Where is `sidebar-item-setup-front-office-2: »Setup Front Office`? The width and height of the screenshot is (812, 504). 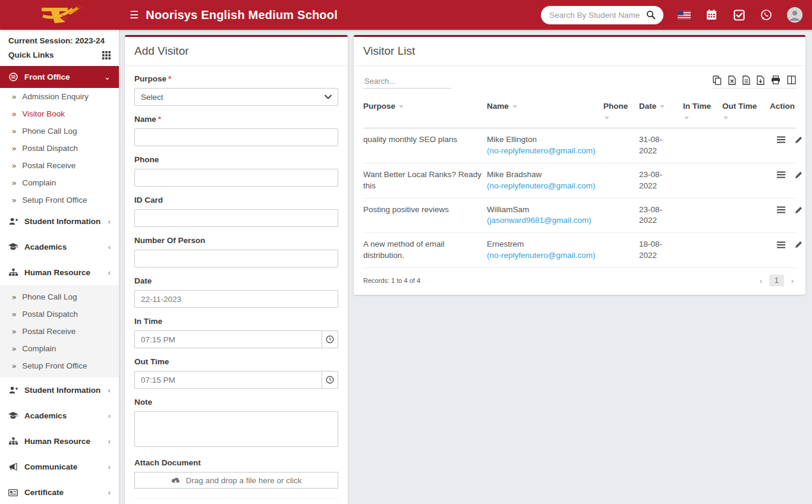 sidebar-item-setup-front-office-2: »Setup Front Office is located at coordinates (59, 366).